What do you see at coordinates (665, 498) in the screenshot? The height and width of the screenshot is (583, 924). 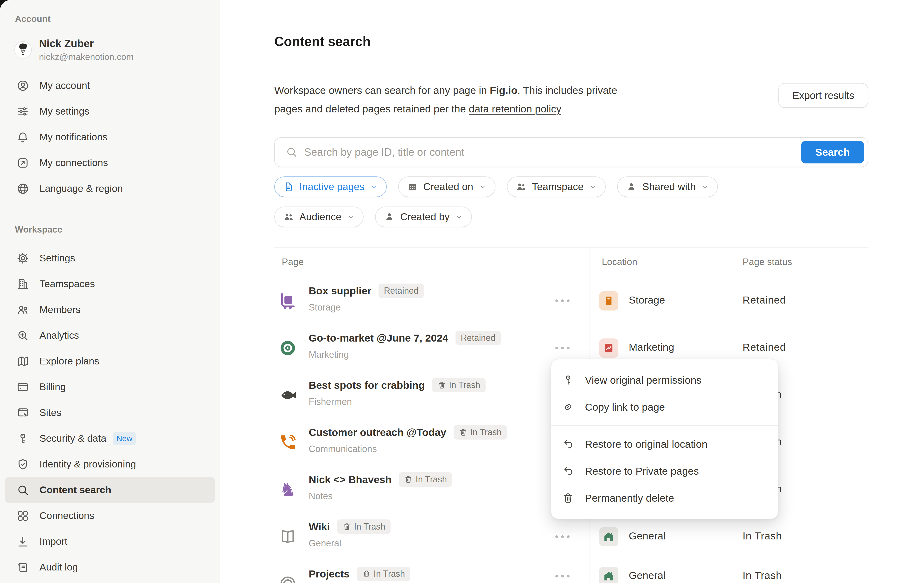 I see `menu-item-permanently-delete: Permanently delete` at bounding box center [665, 498].